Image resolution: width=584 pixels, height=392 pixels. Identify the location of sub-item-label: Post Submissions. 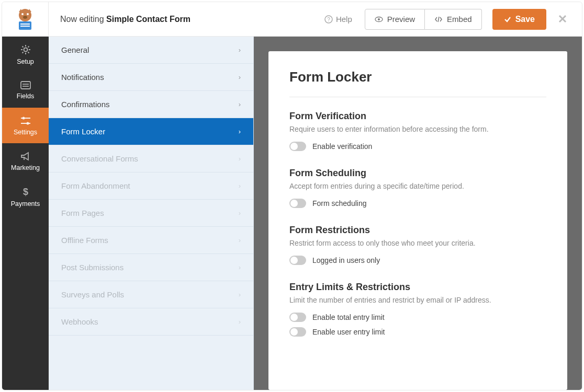
(92, 268).